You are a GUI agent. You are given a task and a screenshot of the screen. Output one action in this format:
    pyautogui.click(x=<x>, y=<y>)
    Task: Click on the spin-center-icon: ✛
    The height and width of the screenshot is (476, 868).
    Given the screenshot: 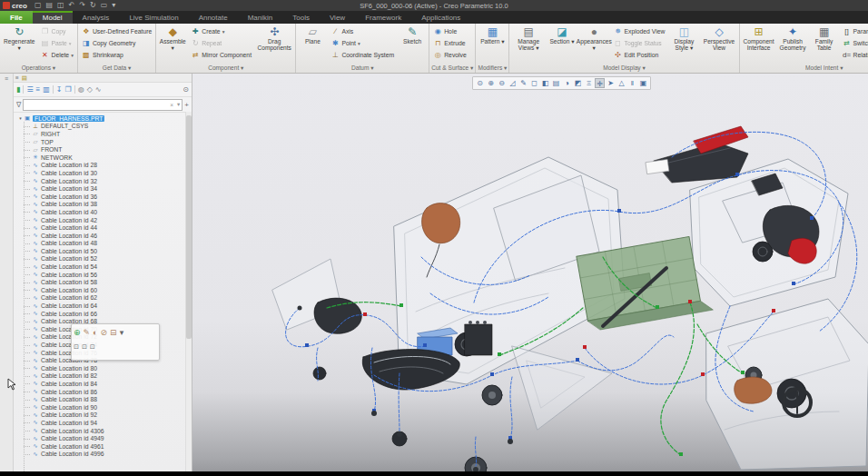 What is the action you would take?
    pyautogui.click(x=599, y=84)
    